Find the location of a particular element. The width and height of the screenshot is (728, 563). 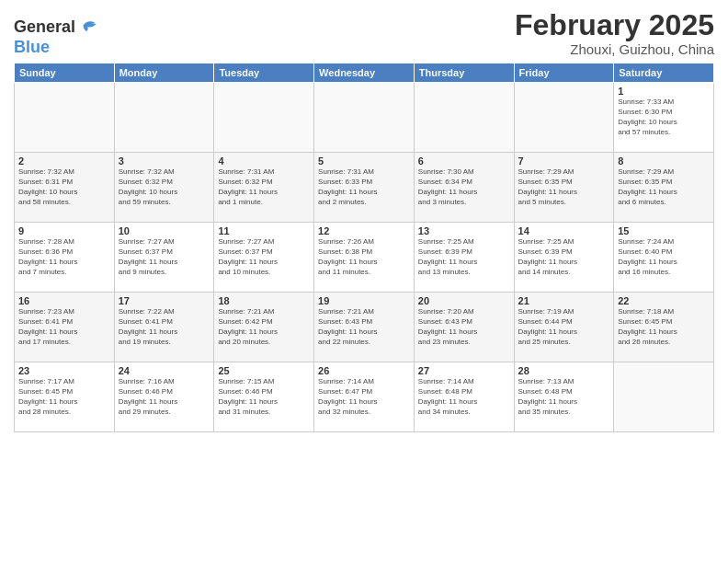

logo-blue: Blue is located at coordinates (31, 47).